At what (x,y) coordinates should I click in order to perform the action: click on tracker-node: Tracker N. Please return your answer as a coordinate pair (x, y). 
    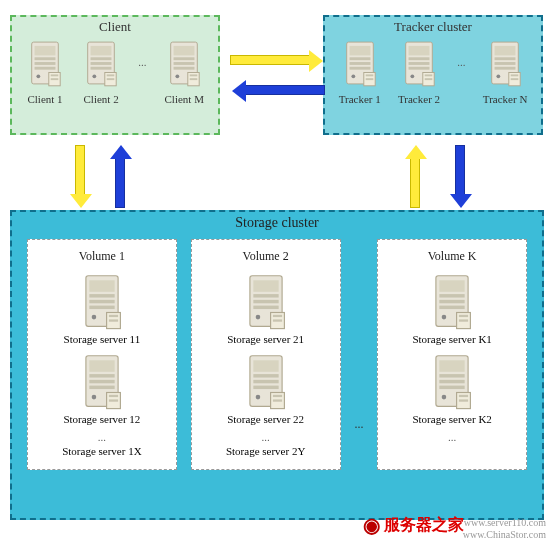
    Looking at the image, I should click on (506, 71).